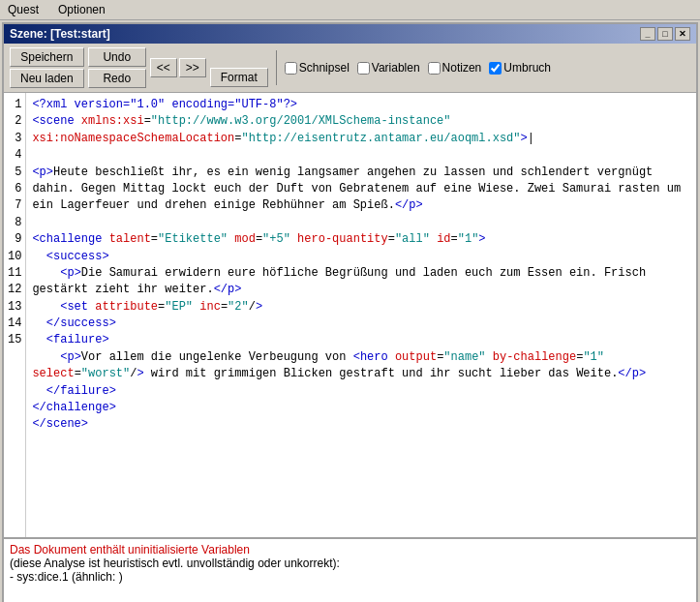 Image resolution: width=700 pixels, height=602 pixels. Describe the element at coordinates (520, 68) in the screenshot. I see `checkbox-umbruch: Umbruch` at that location.